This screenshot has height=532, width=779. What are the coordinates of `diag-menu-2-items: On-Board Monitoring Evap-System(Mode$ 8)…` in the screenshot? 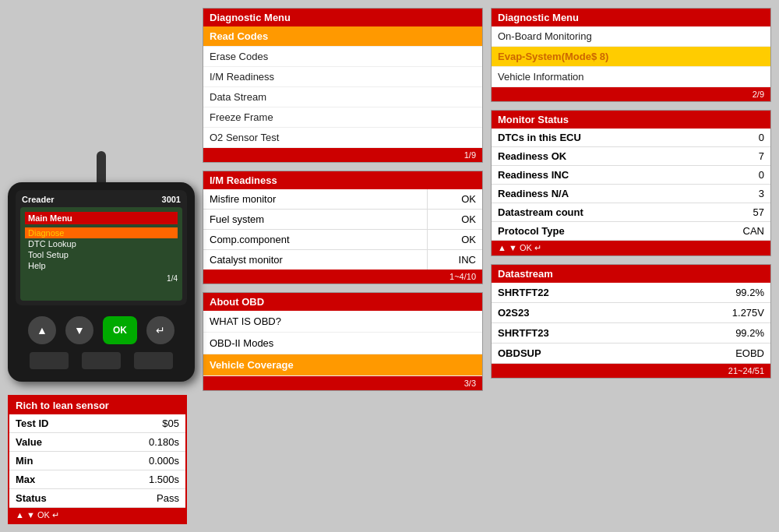 It's located at (631, 57).